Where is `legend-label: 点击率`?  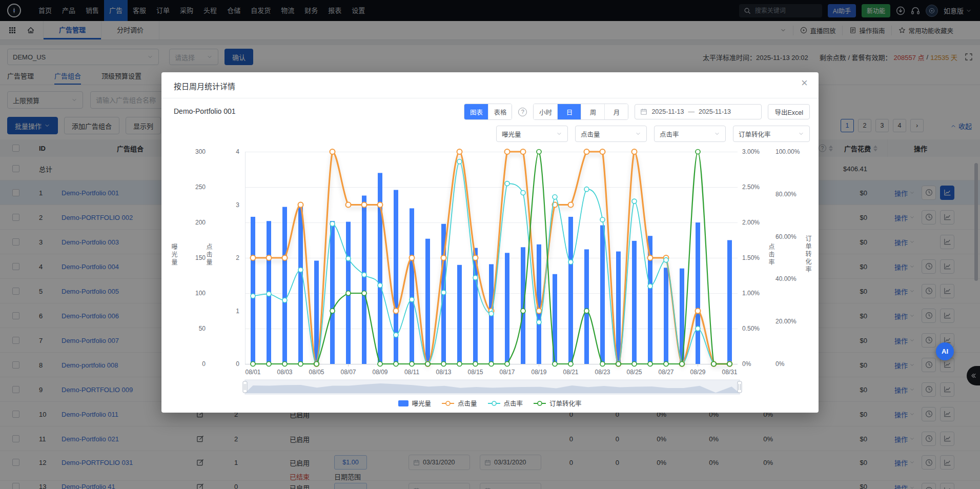
legend-label: 点击率 is located at coordinates (514, 403).